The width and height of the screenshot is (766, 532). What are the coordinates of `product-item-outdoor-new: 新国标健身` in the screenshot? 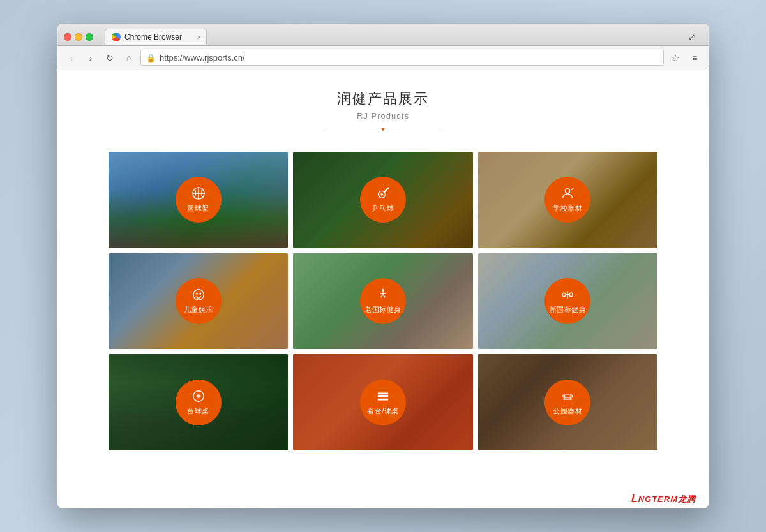 It's located at (568, 301).